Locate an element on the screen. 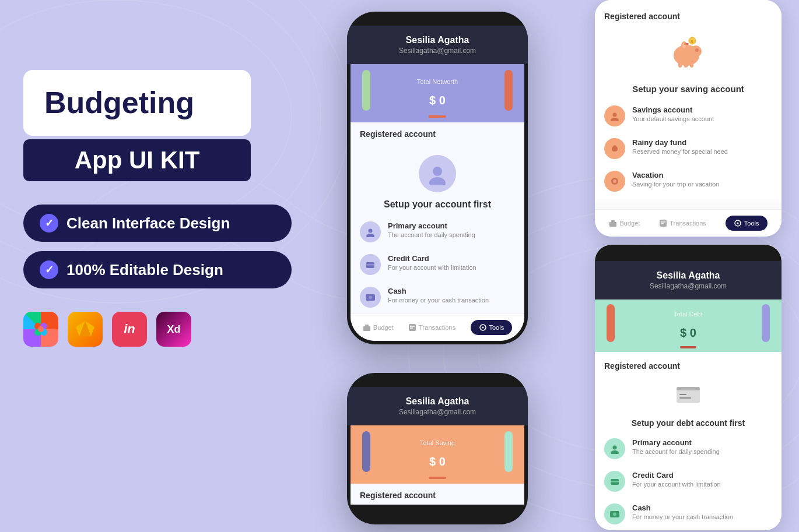 The width and height of the screenshot is (799, 532). right-top-registered: Registered account is located at coordinates (688, 15).